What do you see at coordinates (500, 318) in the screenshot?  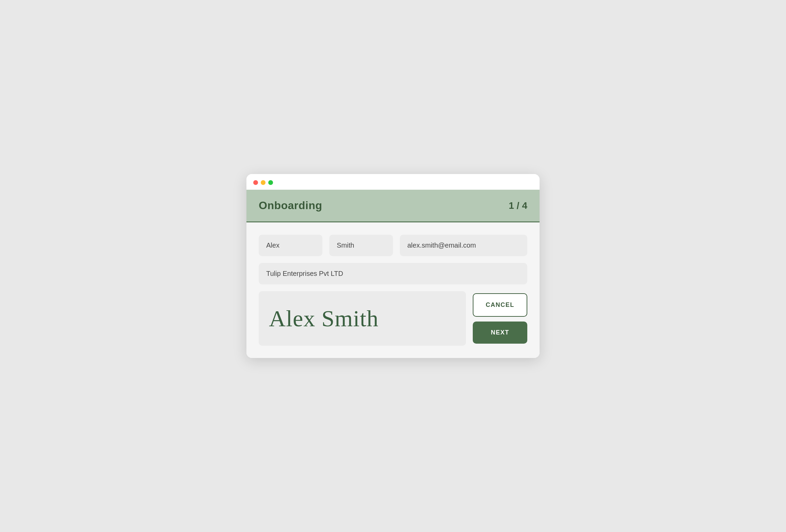 I see `action-buttons: CANCEL NEXT` at bounding box center [500, 318].